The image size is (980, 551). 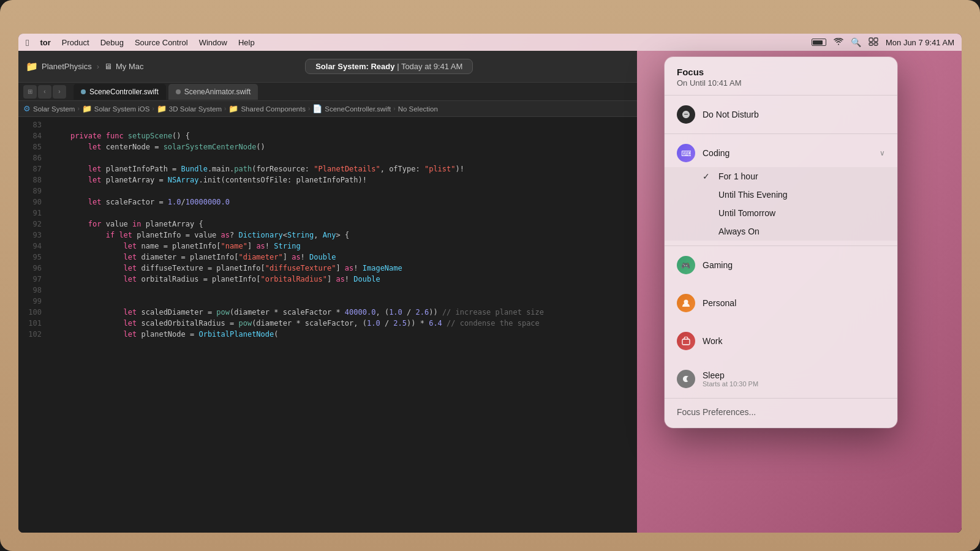 What do you see at coordinates (882, 153) in the screenshot?
I see `coding-chevron: ∨` at bounding box center [882, 153].